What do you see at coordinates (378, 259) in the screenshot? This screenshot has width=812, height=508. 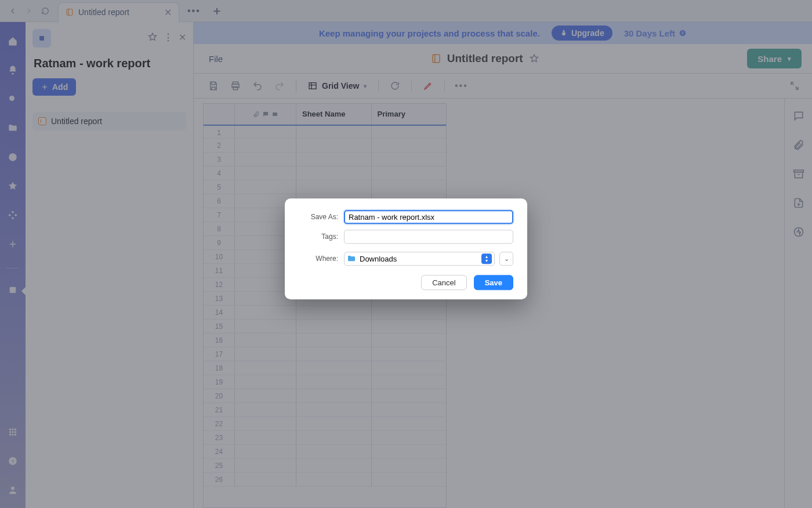 I see `where-value: Downloads` at bounding box center [378, 259].